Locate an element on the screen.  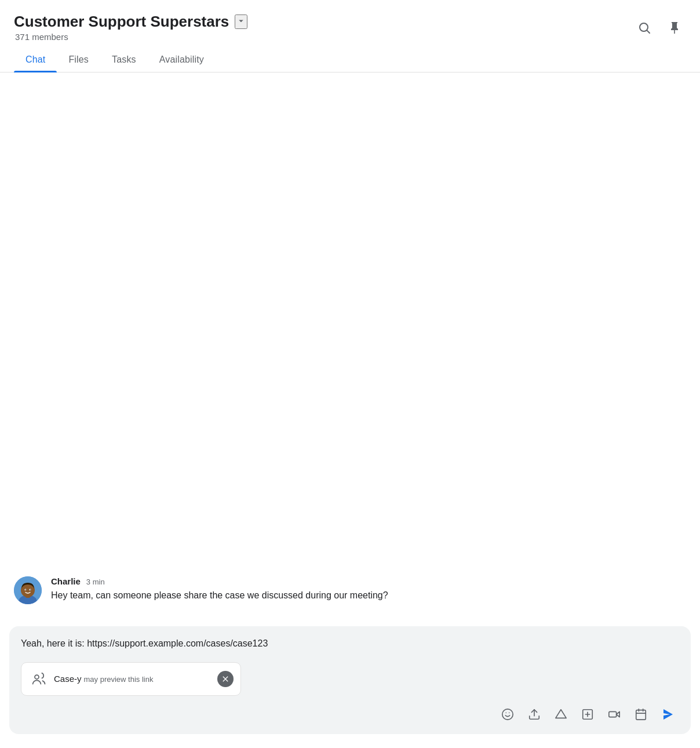
video-icon is located at coordinates (614, 714).